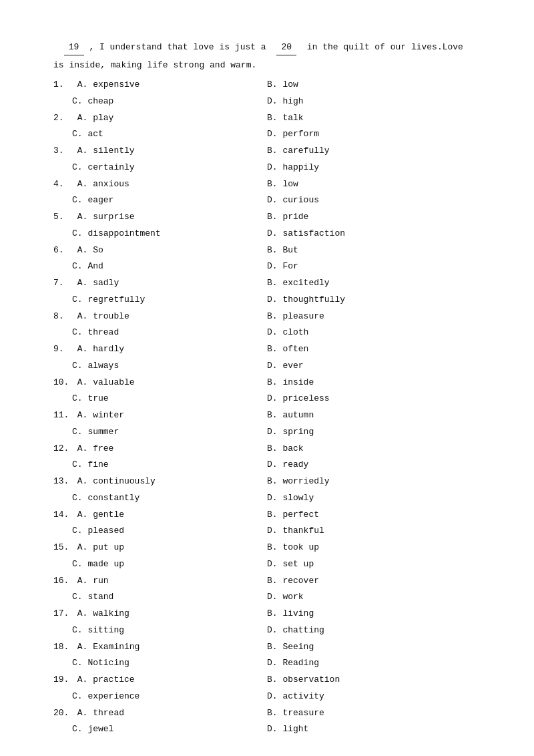 Image resolution: width=534 pixels, height=756 pixels. I want to click on item-label: 4. A. anxious, so click(160, 184).